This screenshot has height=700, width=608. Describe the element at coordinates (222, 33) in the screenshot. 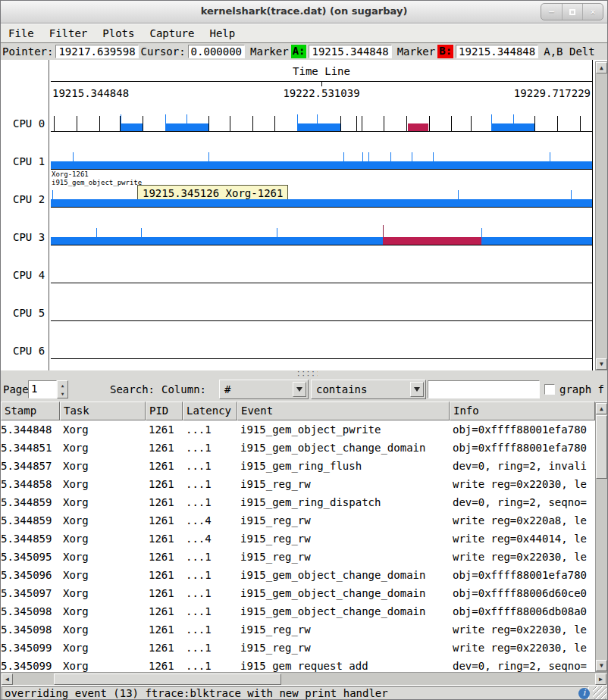

I see `menu-item-help: Help` at that location.